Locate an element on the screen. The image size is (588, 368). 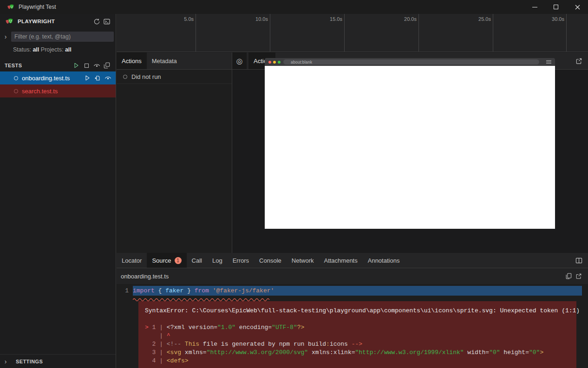
toggle-layout-button is located at coordinates (579, 260).